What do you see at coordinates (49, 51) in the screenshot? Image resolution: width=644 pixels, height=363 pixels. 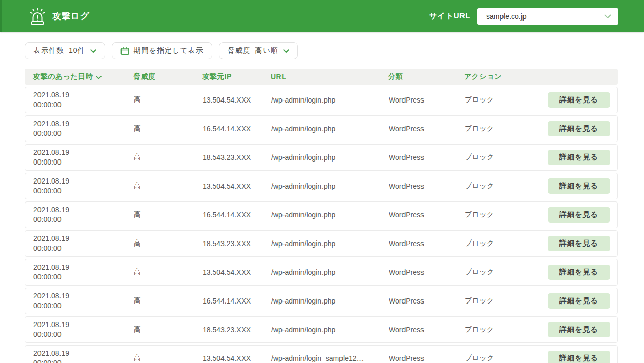 I see `display-count-label: 表示件数` at bounding box center [49, 51].